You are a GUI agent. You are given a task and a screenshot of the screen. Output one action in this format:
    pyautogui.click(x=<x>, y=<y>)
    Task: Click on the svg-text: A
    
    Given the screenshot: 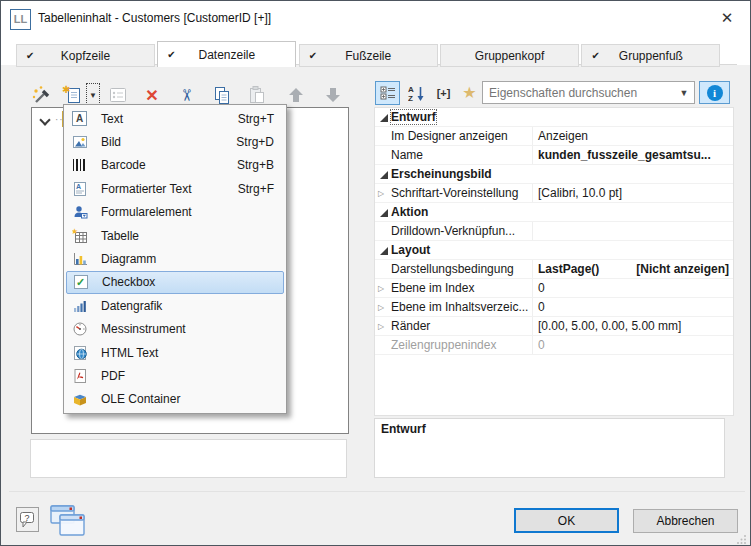 What is the action you would take?
    pyautogui.click(x=78, y=186)
    